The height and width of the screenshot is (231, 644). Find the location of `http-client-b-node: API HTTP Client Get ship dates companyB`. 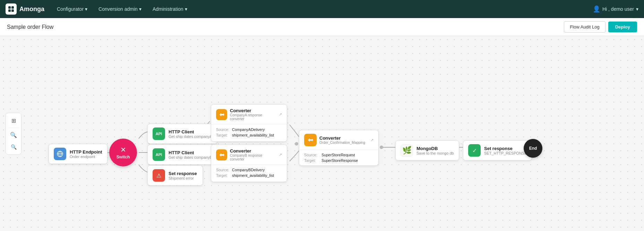

http-client-b-node: API HTTP Client Get ship dates companyB is located at coordinates (182, 155).